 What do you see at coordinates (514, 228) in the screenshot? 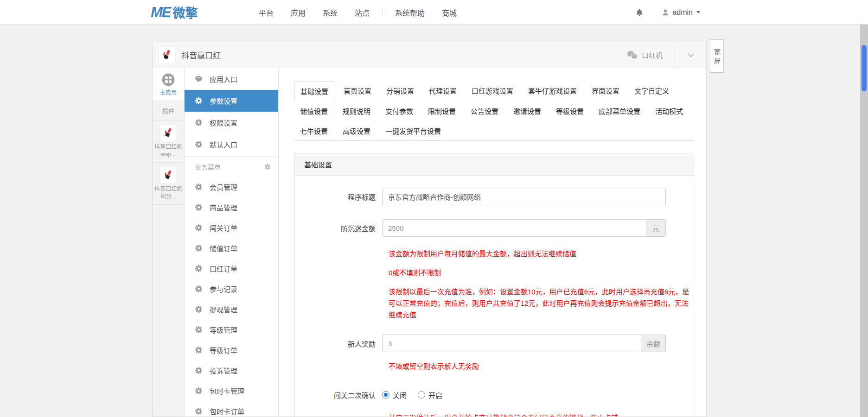
I see `anti-addiction-input` at bounding box center [514, 228].